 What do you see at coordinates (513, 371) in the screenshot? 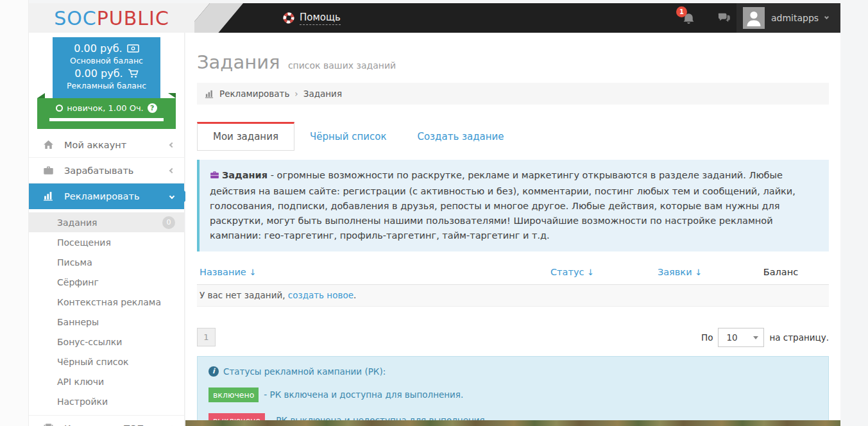
I see `legend-title-row: i Статусы рекламной кампании (РК):` at bounding box center [513, 371].